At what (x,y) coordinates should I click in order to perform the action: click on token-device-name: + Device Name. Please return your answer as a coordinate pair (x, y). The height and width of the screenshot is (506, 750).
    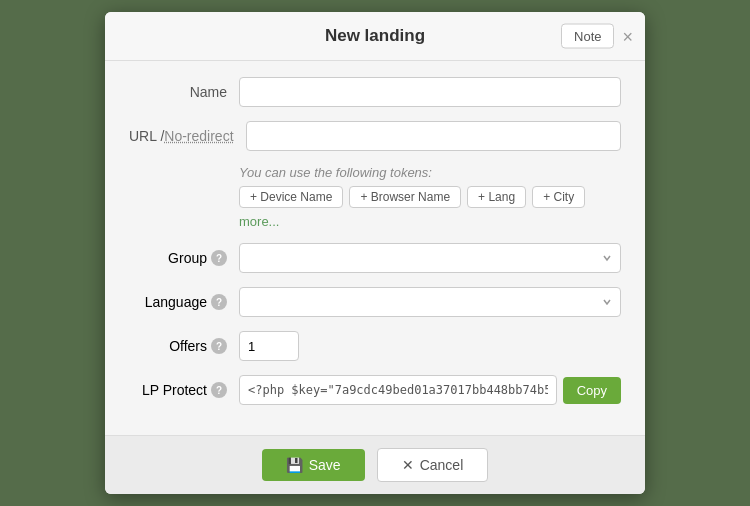
    Looking at the image, I should click on (291, 197).